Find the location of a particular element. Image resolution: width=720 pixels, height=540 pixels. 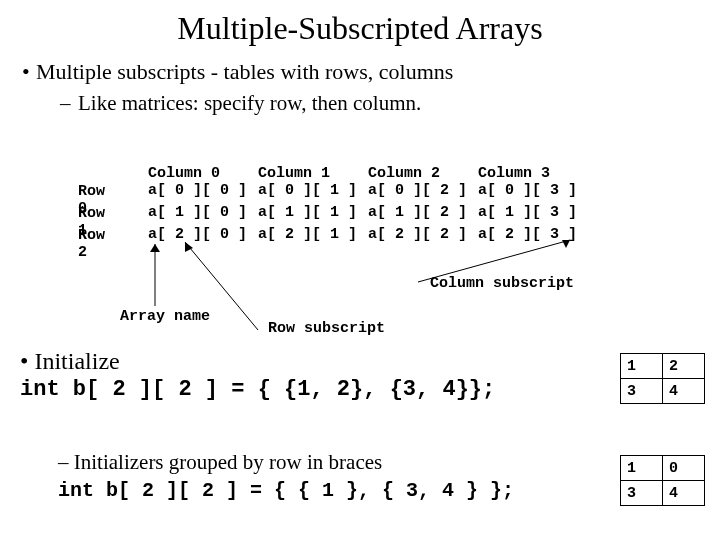

initialize-heading: Initialize is located at coordinates (76, 361).